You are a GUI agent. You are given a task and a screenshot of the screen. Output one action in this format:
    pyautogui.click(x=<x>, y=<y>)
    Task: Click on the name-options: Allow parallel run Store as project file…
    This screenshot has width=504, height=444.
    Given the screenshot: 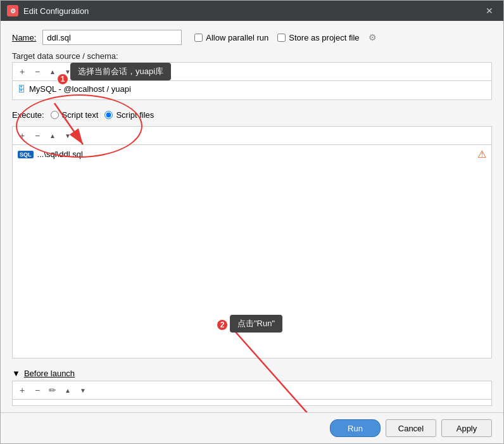 What is the action you would take?
    pyautogui.click(x=285, y=37)
    